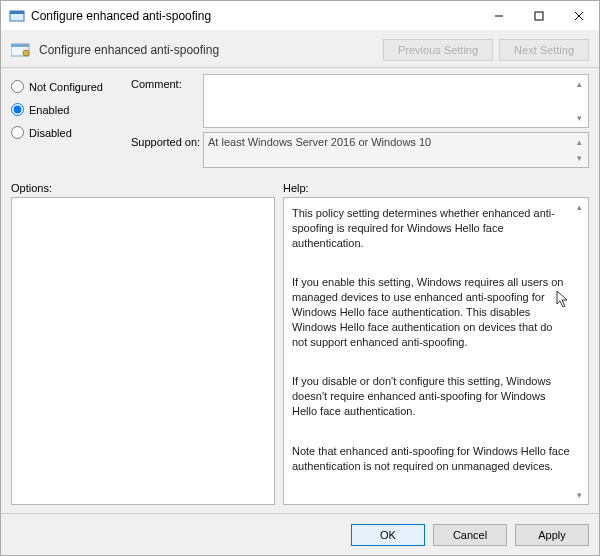 The width and height of the screenshot is (600, 556). What do you see at coordinates (167, 101) in the screenshot?
I see `comment-label: Comment:` at bounding box center [167, 101].